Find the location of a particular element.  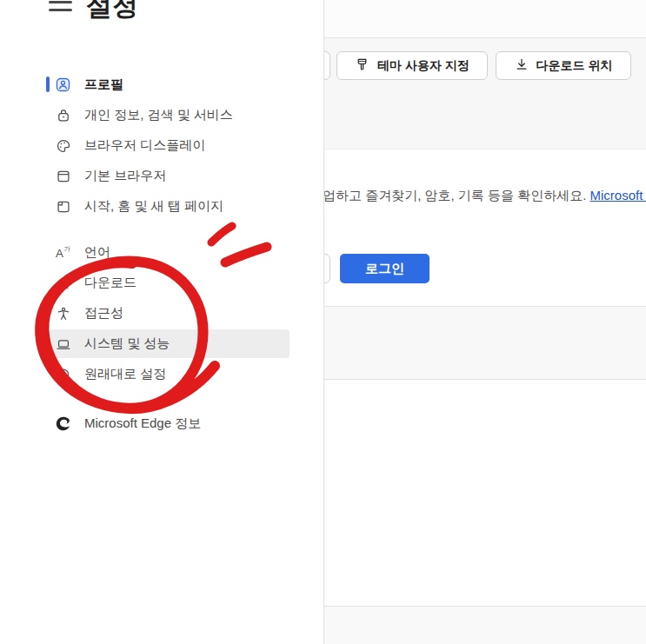

sidebar-item-label: 프로필 is located at coordinates (104, 85).